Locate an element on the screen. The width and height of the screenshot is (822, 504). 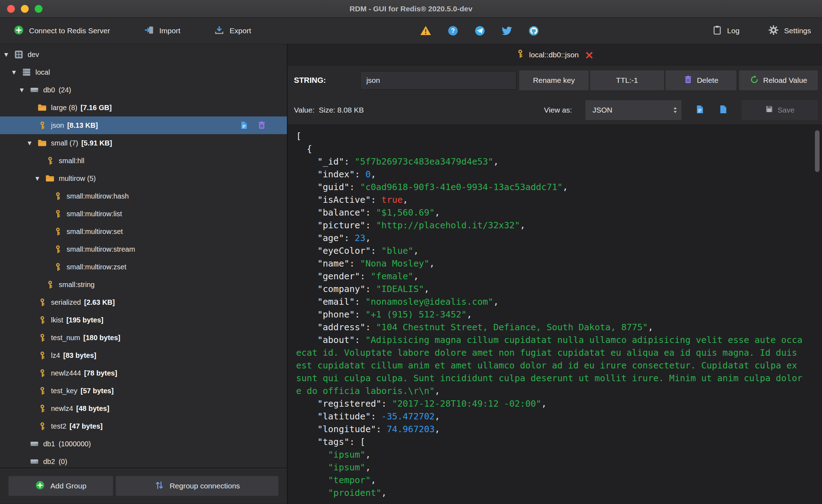
tree-item: small:multirow:set is located at coordinates (143, 231).